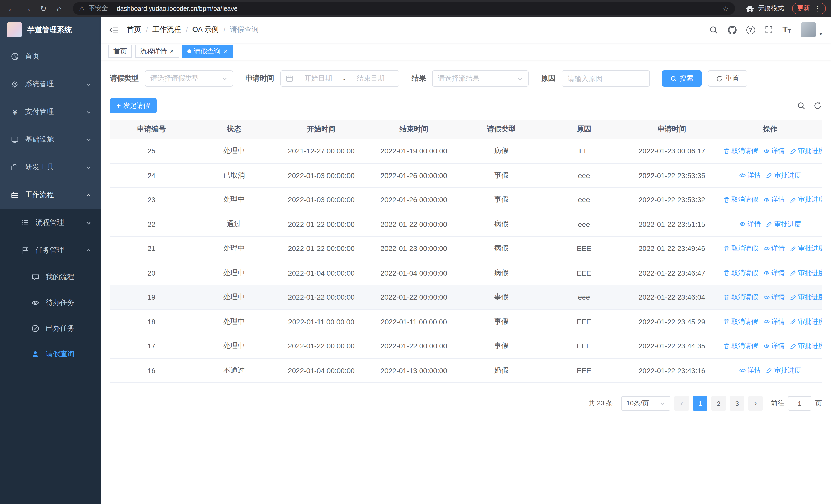 The height and width of the screenshot is (504, 831). I want to click on table-cell: 21, so click(152, 248).